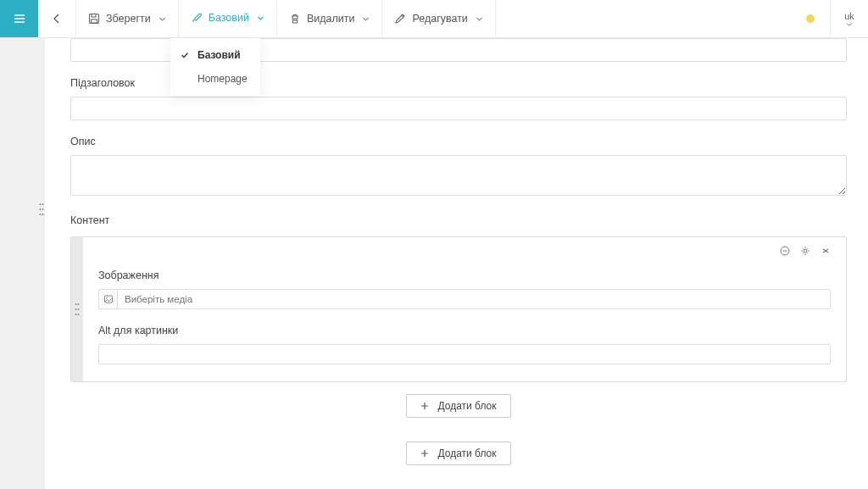  I want to click on minus-circle-icon, so click(785, 251).